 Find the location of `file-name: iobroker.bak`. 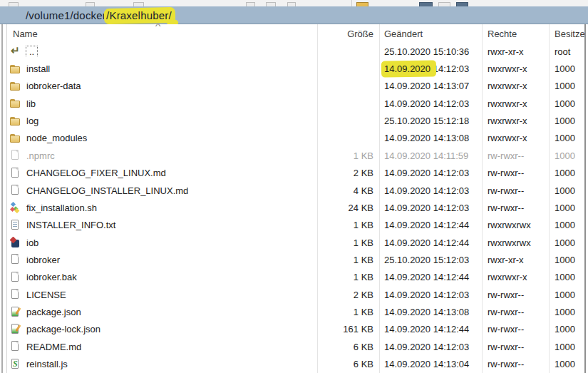

file-name: iobroker.bak is located at coordinates (51, 277).